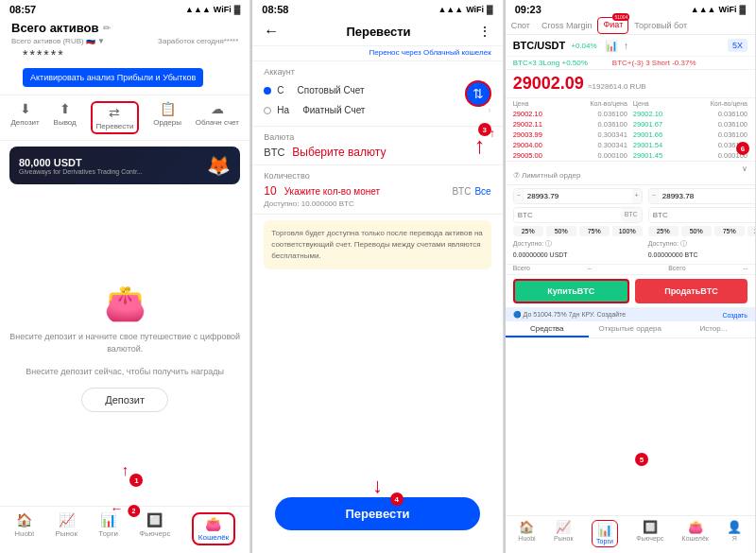 This screenshot has height=553, width=756. I want to click on tab-fiat: Фиат 51004, so click(612, 26).